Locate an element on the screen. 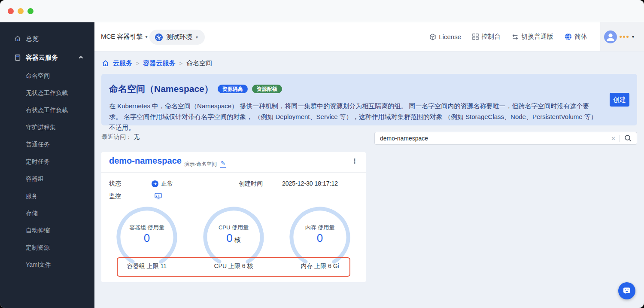 Image resolution: width=644 pixels, height=308 pixels. maximize-window-button is located at coordinates (30, 11).